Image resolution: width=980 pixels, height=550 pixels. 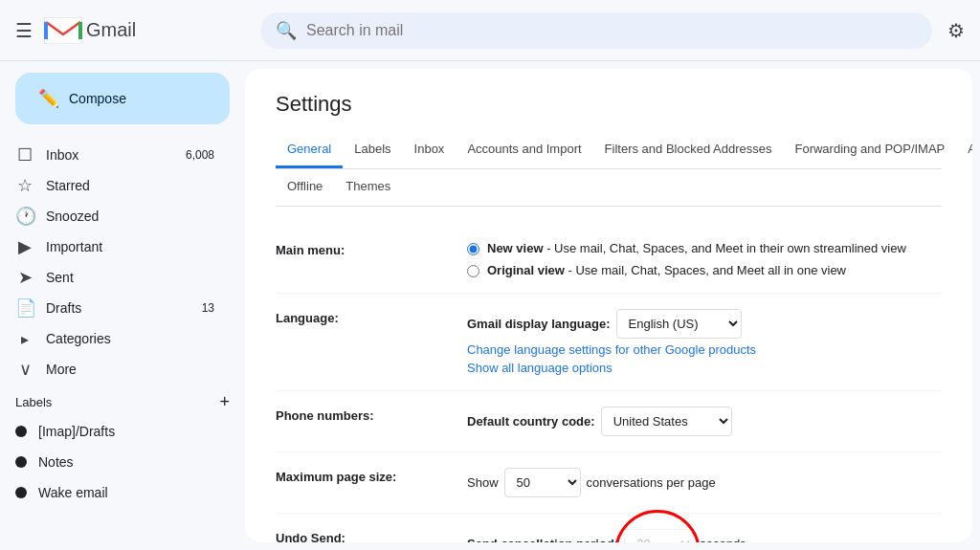 What do you see at coordinates (122, 99) in the screenshot?
I see `compose-button: ✏️ Compose` at bounding box center [122, 99].